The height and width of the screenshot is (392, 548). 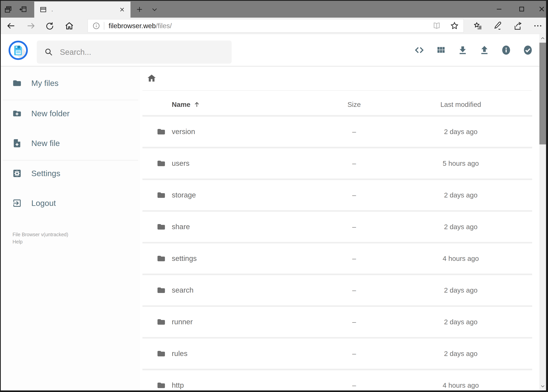 I want to click on switch-view-code-button, so click(x=419, y=50).